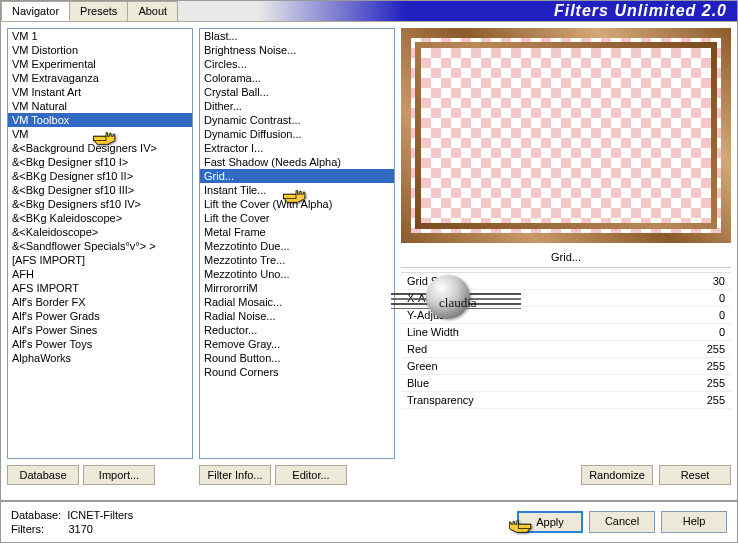  What do you see at coordinates (100, 106) in the screenshot?
I see `category-item: VM Natural` at bounding box center [100, 106].